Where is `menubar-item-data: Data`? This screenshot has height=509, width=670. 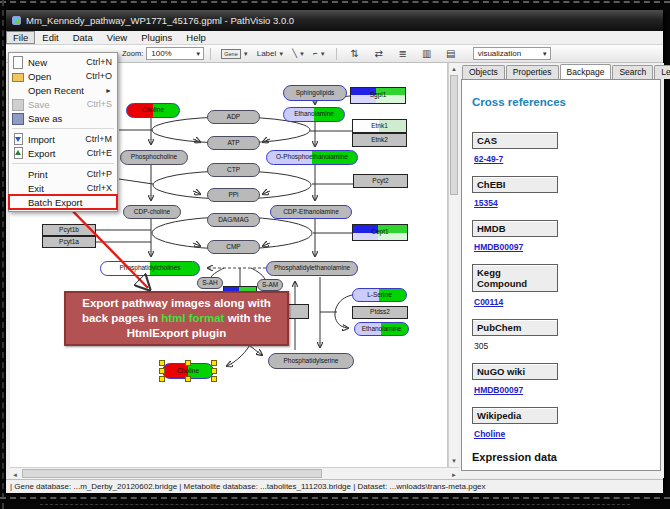
menubar-item-data: Data is located at coordinates (83, 38).